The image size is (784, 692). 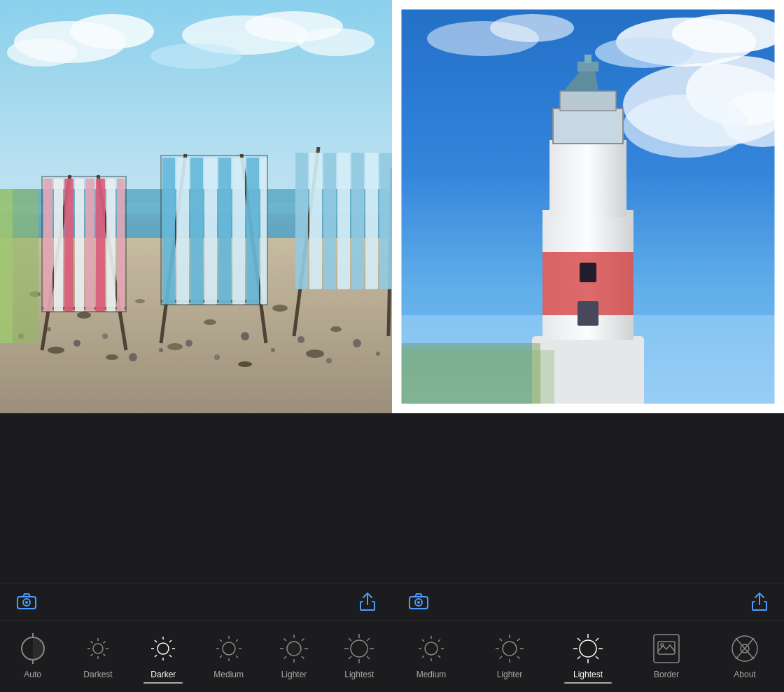 What do you see at coordinates (666, 676) in the screenshot?
I see `right-filter-border-label: Border` at bounding box center [666, 676].